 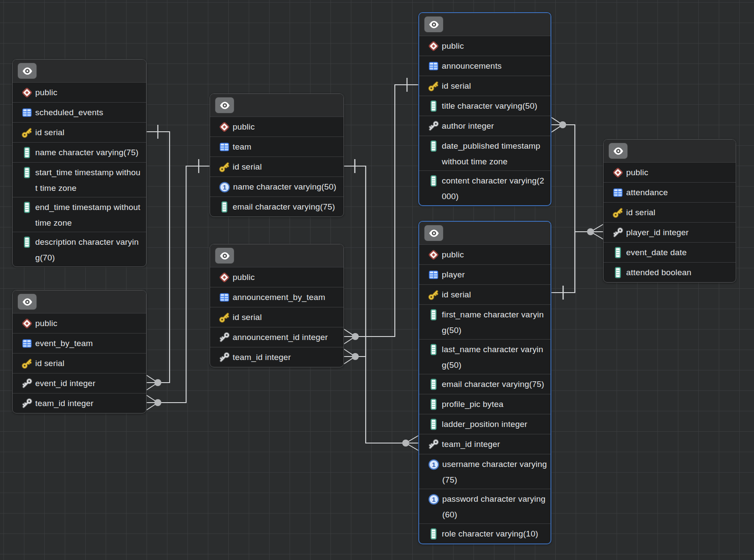 What do you see at coordinates (89, 250) in the screenshot?
I see `column-row-label: description character varying(70)` at bounding box center [89, 250].